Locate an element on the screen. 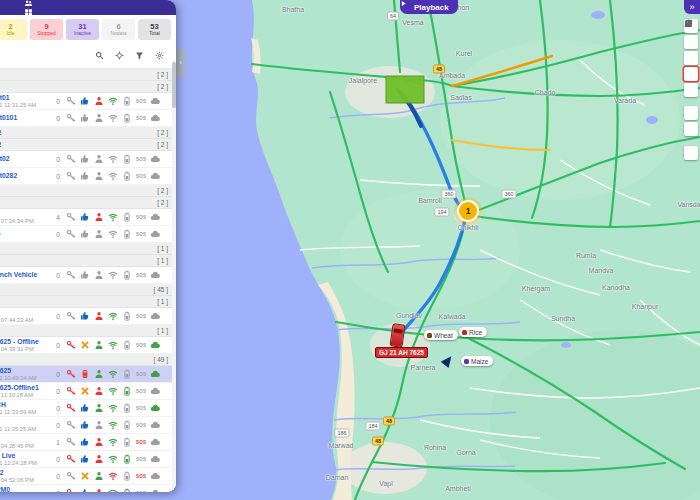 Image resolution: width=700 pixels, height=500 pixels. vehicle-name-link: 1 is located at coordinates (27, 422).